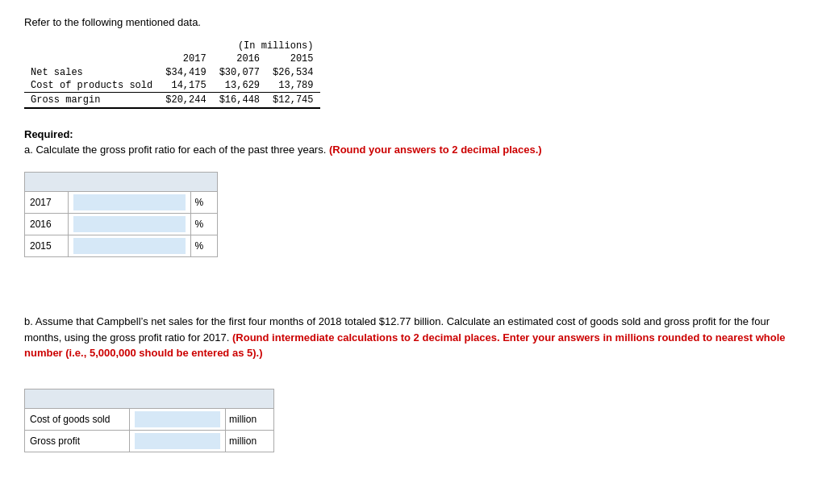 The image size is (826, 504). I want to click on part-a-instruction: a. Calculate the gross profit ratio for …, so click(175, 150).